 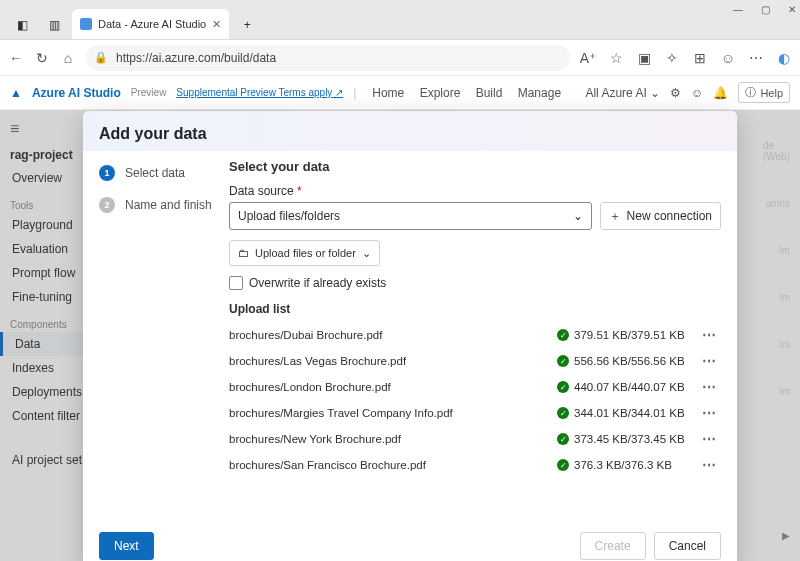 What do you see at coordinates (247, 25) in the screenshot?
I see `new-tab-button: +` at bounding box center [247, 25].